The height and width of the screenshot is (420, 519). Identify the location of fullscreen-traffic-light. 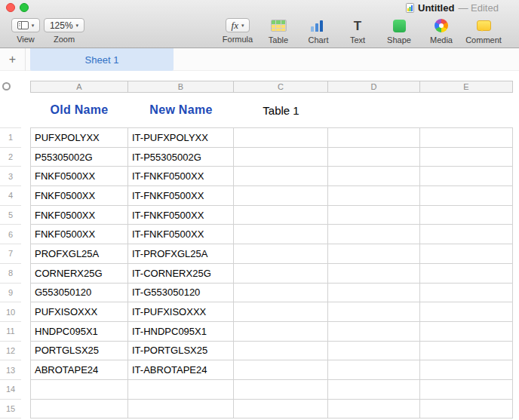
(24, 8).